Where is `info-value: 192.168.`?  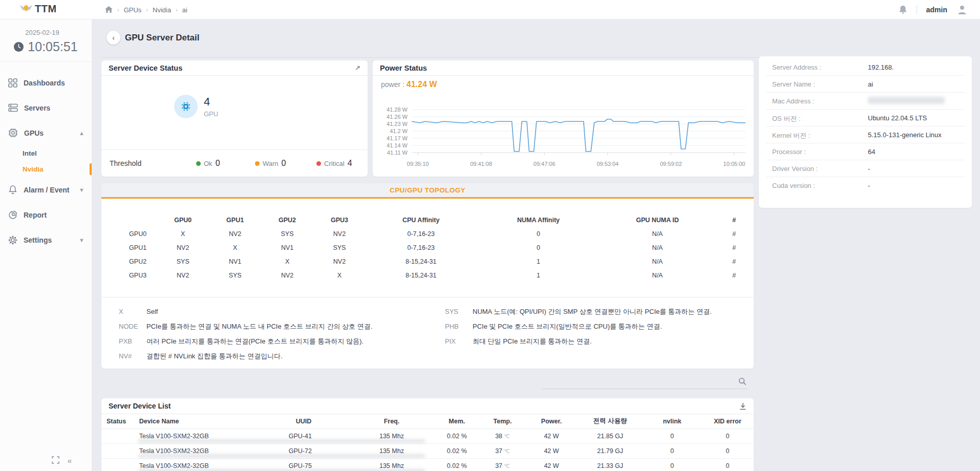
info-value: 192.168. is located at coordinates (881, 68).